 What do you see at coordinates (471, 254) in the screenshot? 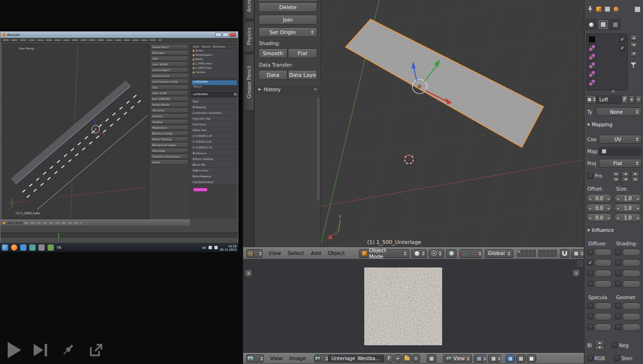
I see `manipulator-toggle-button` at bounding box center [471, 254].